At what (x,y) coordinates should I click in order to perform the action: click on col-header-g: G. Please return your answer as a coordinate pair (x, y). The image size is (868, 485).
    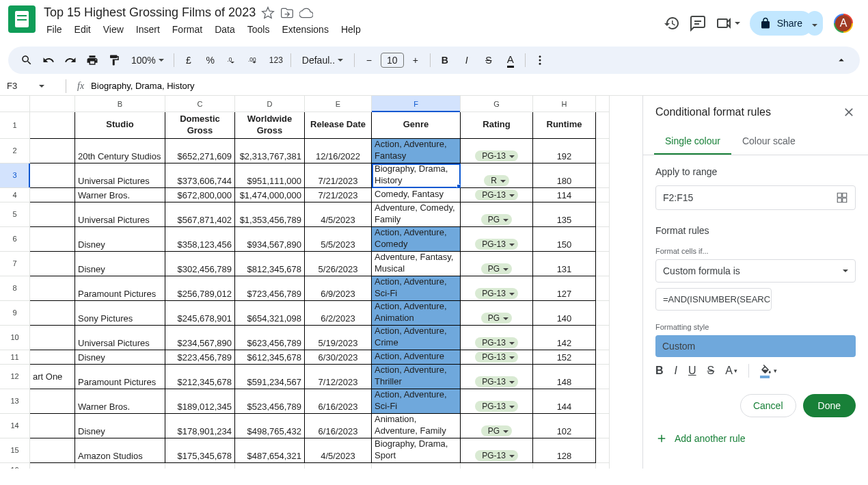
    Looking at the image, I should click on (497, 104).